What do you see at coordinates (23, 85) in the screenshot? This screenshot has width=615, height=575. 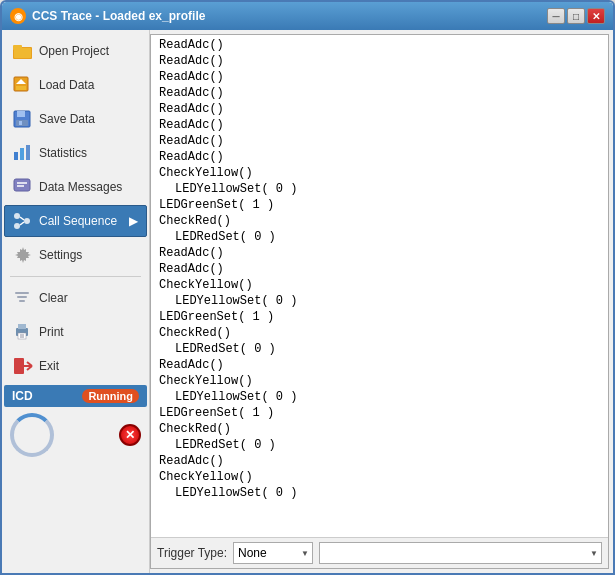 I see `load-icon` at bounding box center [23, 85].